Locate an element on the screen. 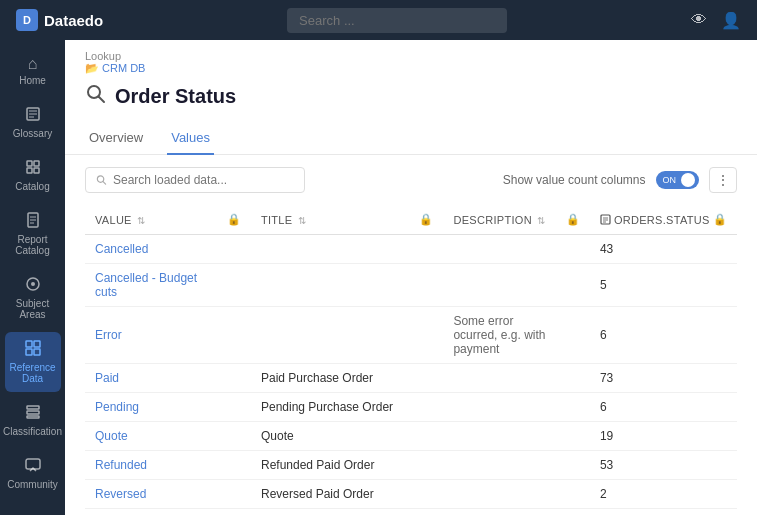 This screenshot has width=757, height=515. lock-icon-3: 🔒 is located at coordinates (573, 219).